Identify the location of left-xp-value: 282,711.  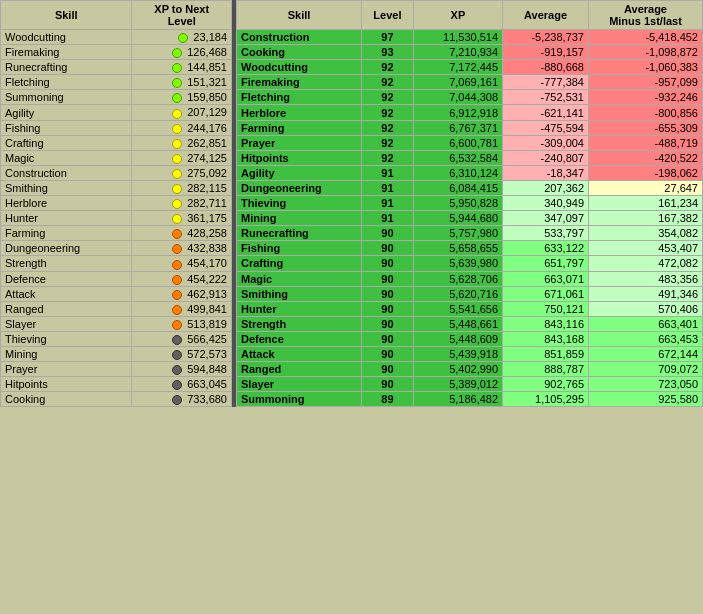
(182, 204).